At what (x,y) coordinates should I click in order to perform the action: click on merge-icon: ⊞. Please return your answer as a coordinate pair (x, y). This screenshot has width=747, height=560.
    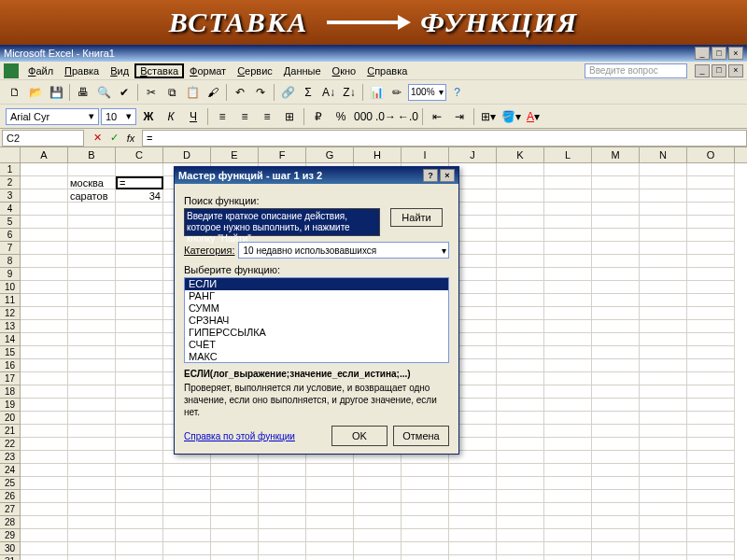
    Looking at the image, I should click on (289, 117).